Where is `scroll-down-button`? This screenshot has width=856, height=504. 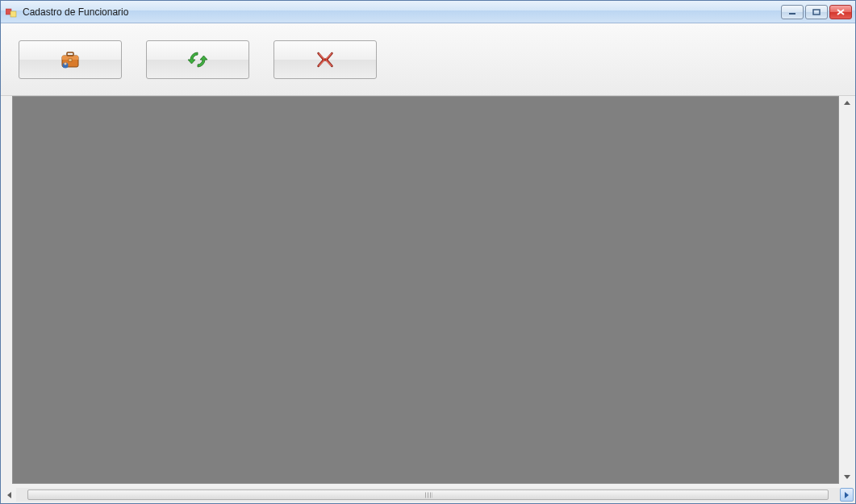 scroll-down-button is located at coordinates (847, 477).